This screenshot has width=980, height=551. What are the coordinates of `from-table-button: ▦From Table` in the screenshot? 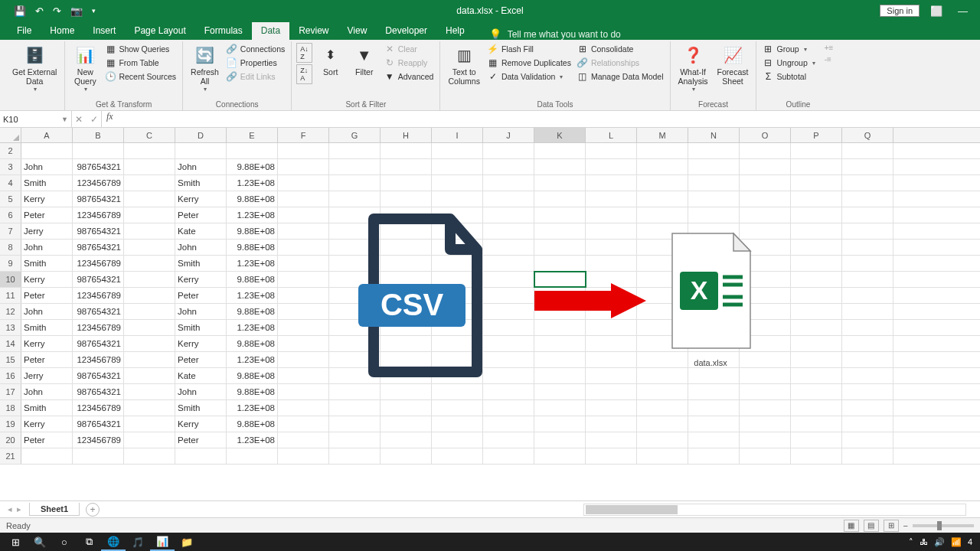 It's located at (141, 63).